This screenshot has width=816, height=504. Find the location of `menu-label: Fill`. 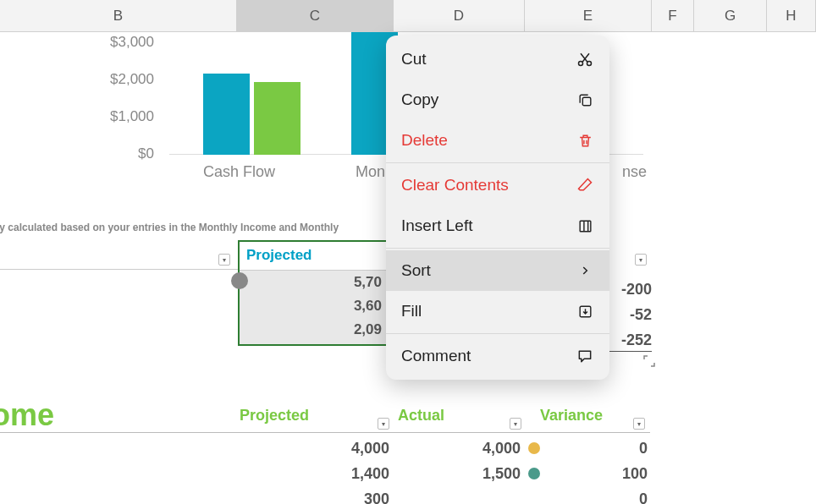

menu-label: Fill is located at coordinates (411, 311).